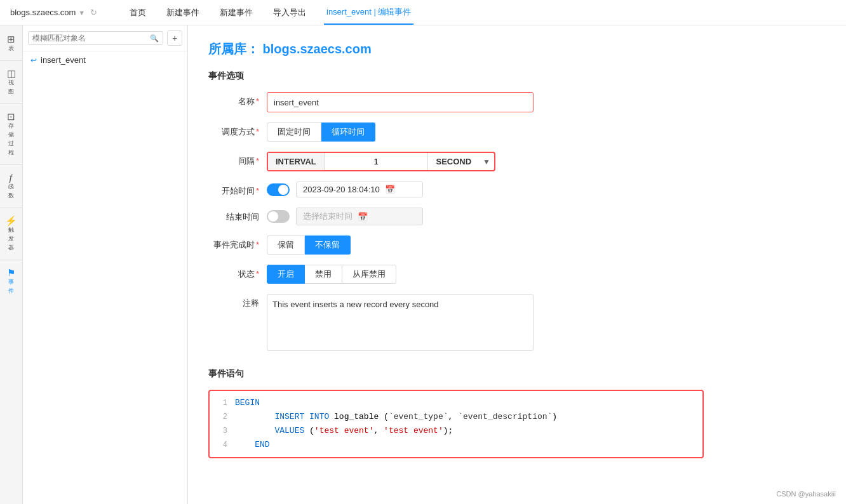 Image resolution: width=846 pixels, height=504 pixels. What do you see at coordinates (517, 76) in the screenshot?
I see `section-options-title: 事件选项` at bounding box center [517, 76].